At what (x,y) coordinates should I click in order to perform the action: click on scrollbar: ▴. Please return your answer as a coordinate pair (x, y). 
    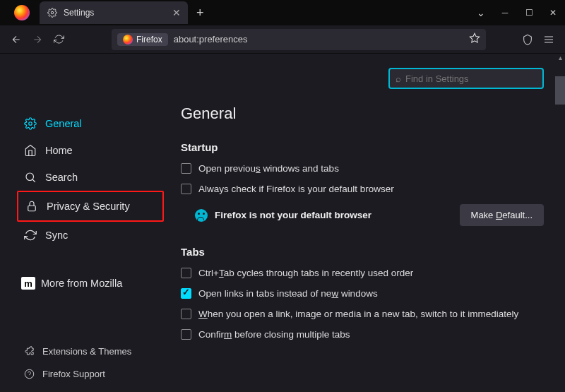
    Looking at the image, I should click on (560, 223).